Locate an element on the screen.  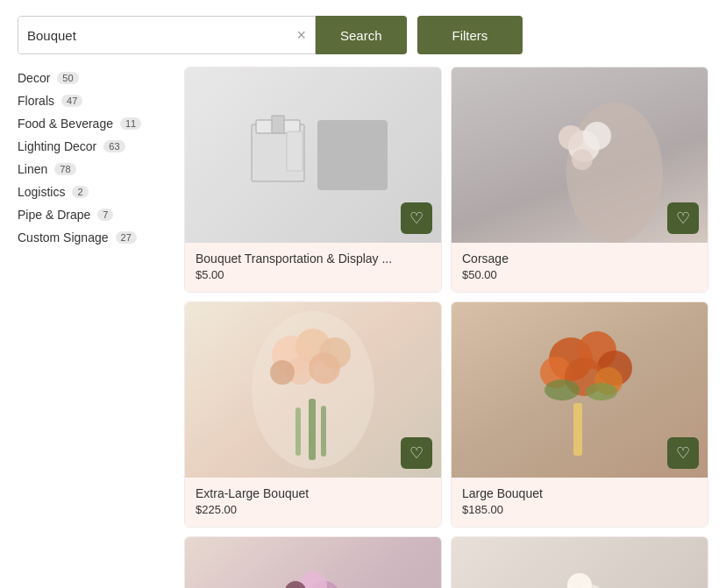
sidebar-item-florals: Florals 47 is located at coordinates (96, 101).